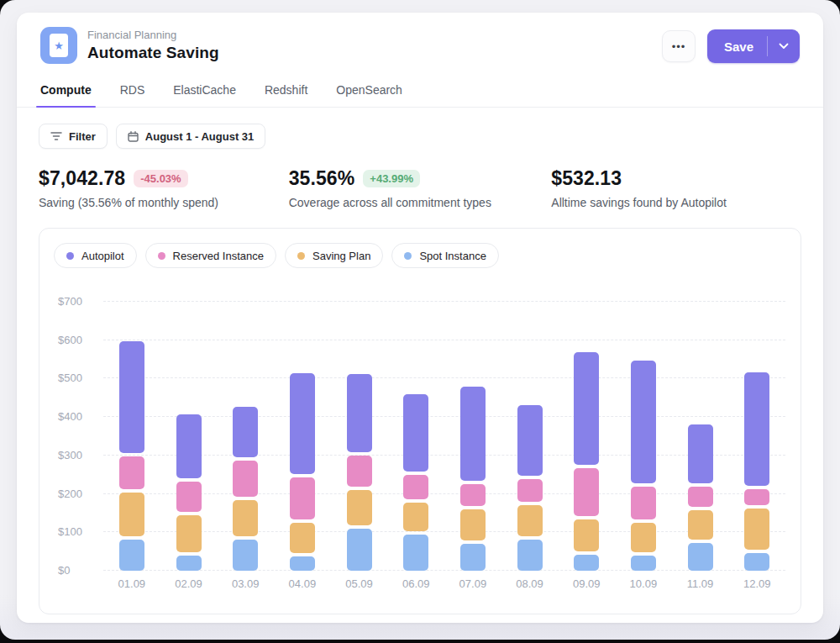 Image resolution: width=840 pixels, height=643 pixels. I want to click on more-button: •••, so click(679, 46).